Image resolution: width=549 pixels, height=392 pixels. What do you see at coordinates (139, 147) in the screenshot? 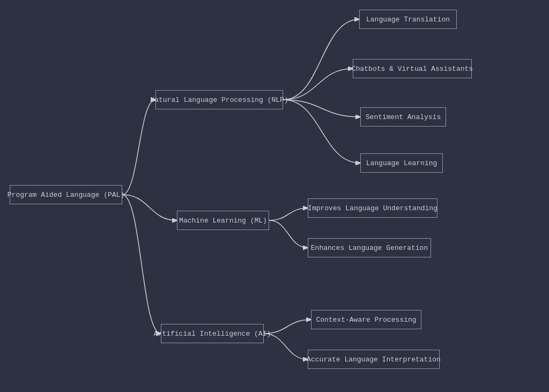
I see `line-pal-nlp` at bounding box center [139, 147].